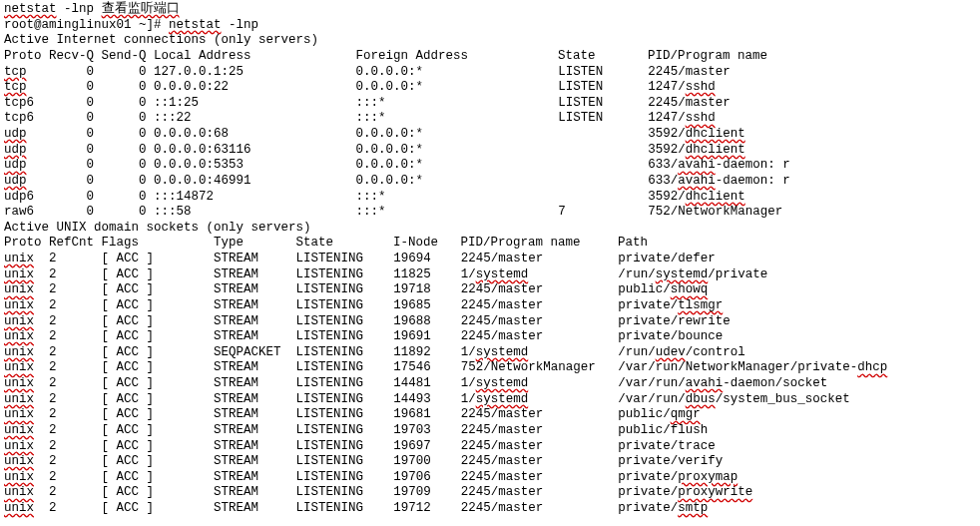 The height and width of the screenshot is (526, 980). I want to click on unix-pid: 752/, so click(476, 367).